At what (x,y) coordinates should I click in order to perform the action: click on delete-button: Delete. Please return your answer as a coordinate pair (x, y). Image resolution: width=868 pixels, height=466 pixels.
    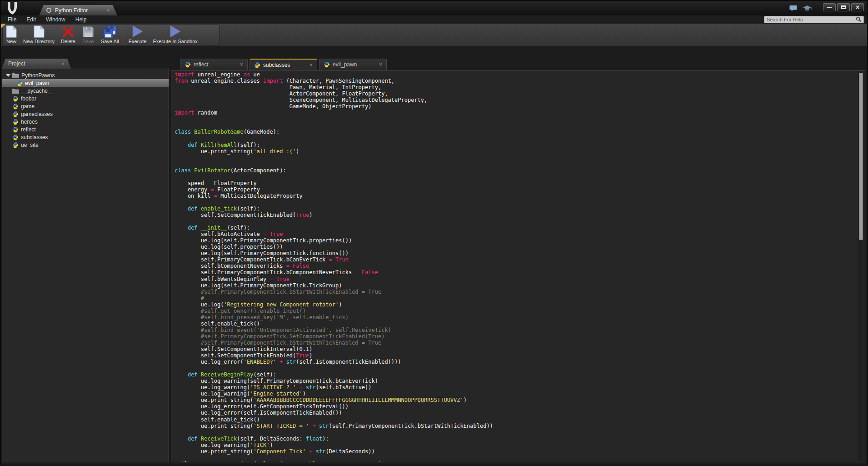
    Looking at the image, I should click on (68, 35).